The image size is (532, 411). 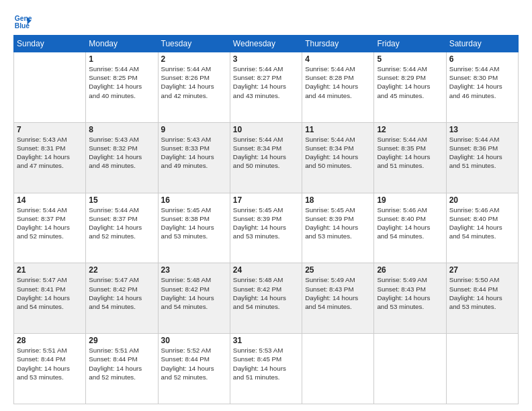 What do you see at coordinates (339, 157) in the screenshot?
I see `calendar-cell: 11Sunrise: 5:44 AM Sunset: 8:34 PM Dayli…` at bounding box center [339, 157].